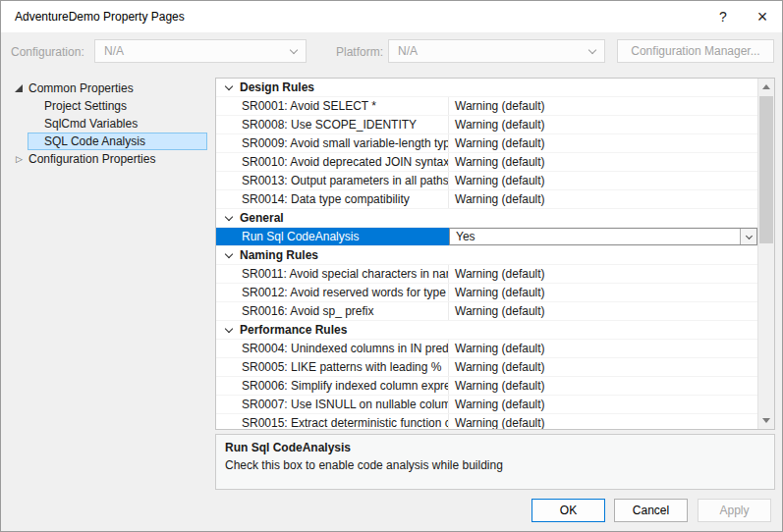  Describe the element at coordinates (487, 330) in the screenshot. I see `category-performance-rules: Performance Rules` at that location.